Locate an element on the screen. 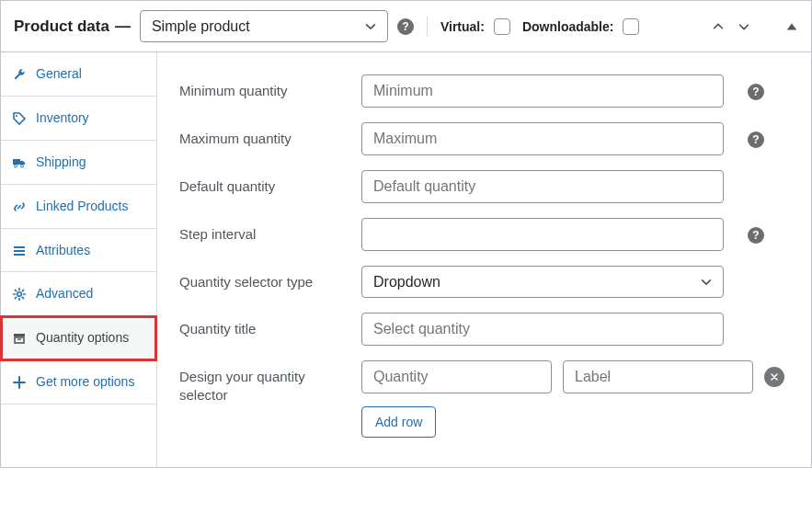 Image resolution: width=812 pixels, height=513 pixels. remove-row-icon is located at coordinates (774, 377).